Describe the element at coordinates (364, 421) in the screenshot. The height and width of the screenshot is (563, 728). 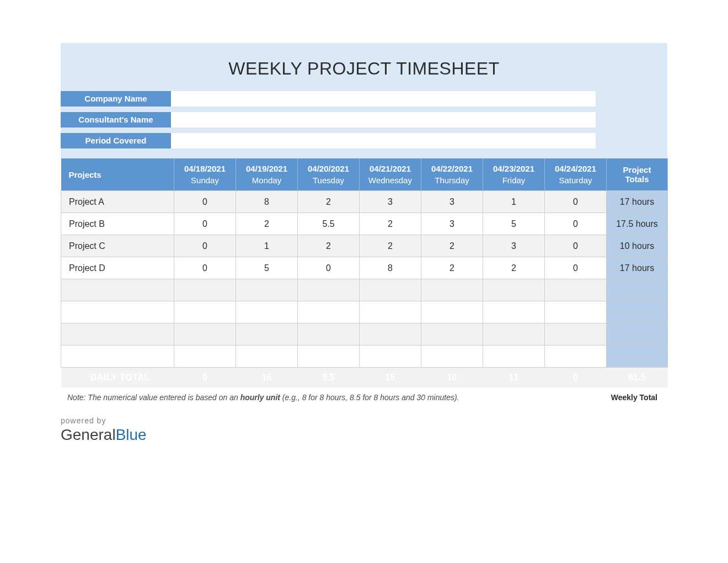
I see `powered-by-label: powered by` at that location.